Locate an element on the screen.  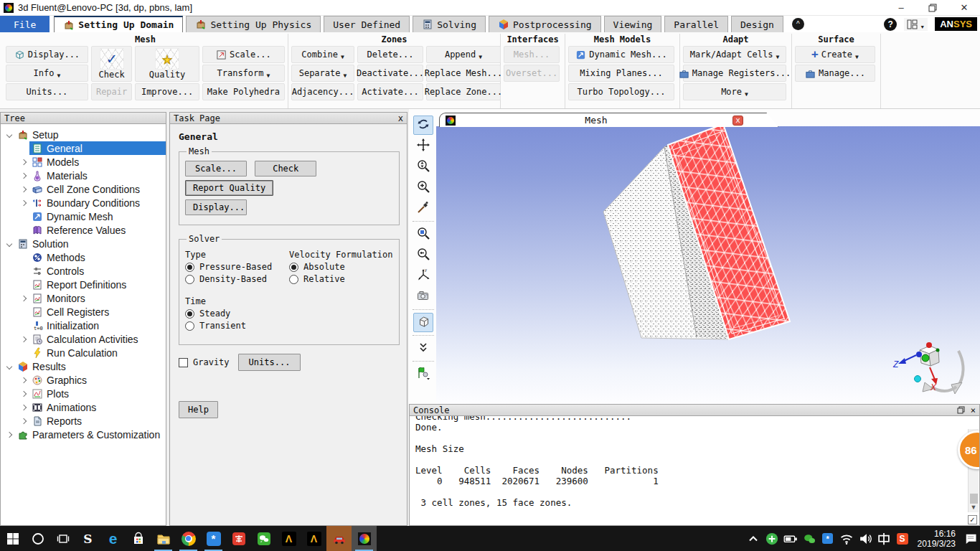
tree-item-dynamic-mesh: Dynamic Mesh is located at coordinates (83, 217).